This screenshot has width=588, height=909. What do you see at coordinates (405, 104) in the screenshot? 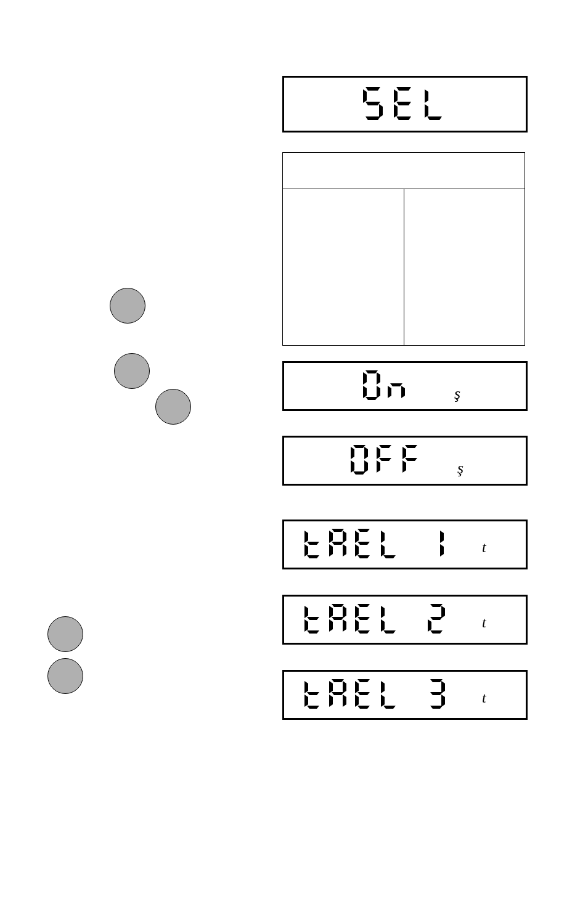
I see `sel-text-icon` at bounding box center [405, 104].